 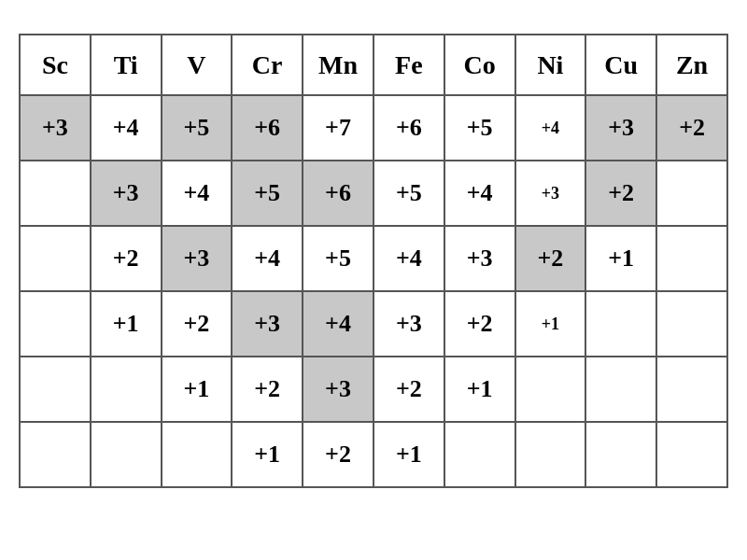 What do you see at coordinates (692, 389) in the screenshot?
I see `cell-r4-c9` at bounding box center [692, 389].